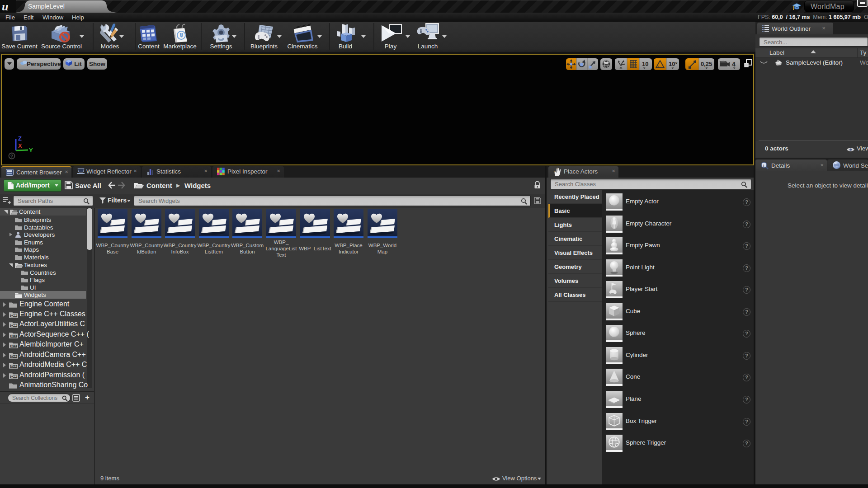 This screenshot has height=488, width=868. Describe the element at coordinates (46, 6) in the screenshot. I see `svg-text: SampleLevel` at that location.